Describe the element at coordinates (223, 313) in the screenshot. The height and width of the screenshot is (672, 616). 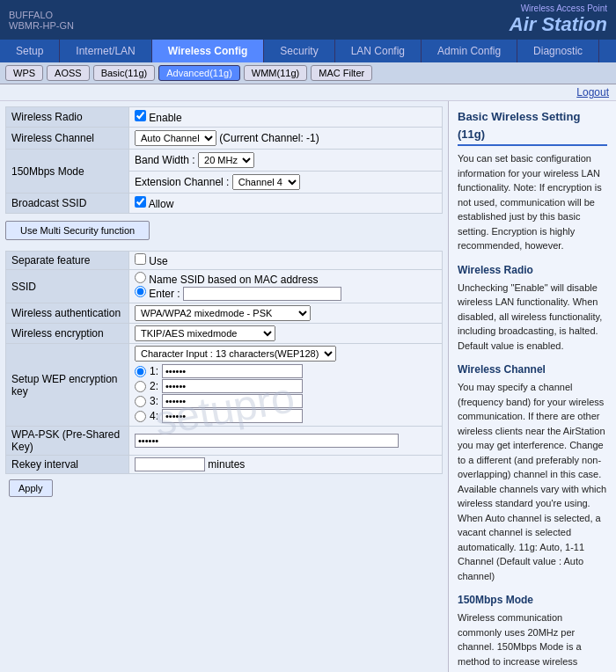
I see `wireless-auth-select: WPA/WPA2 mixedmode - PSK` at that location.